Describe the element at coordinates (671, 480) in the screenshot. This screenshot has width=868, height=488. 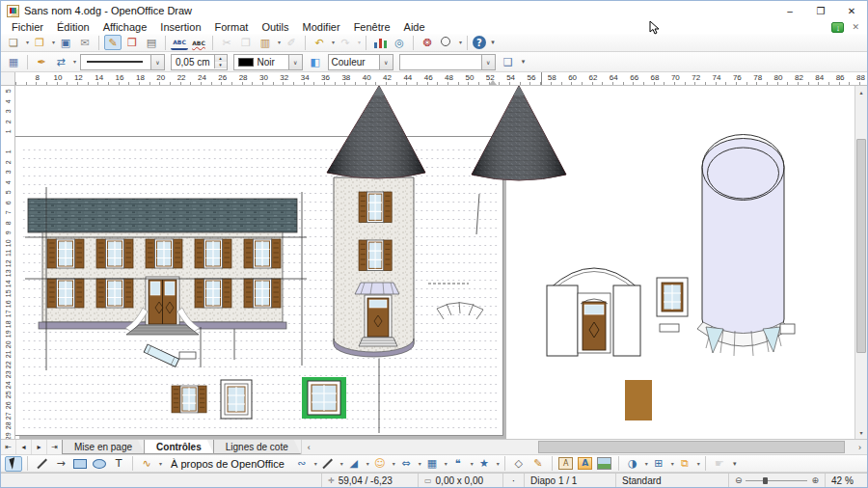
I see `page-style-field: Standard` at that location.